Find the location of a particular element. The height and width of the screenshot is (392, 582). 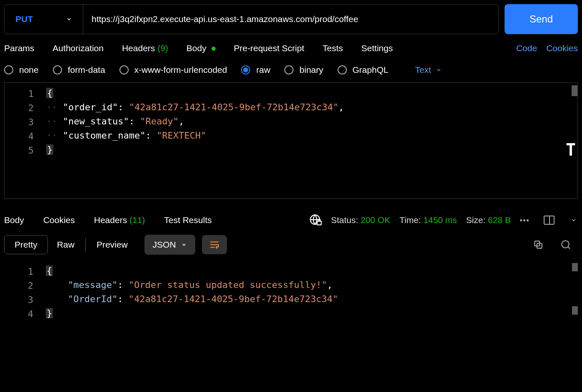

size-label: Size: is located at coordinates (476, 220).